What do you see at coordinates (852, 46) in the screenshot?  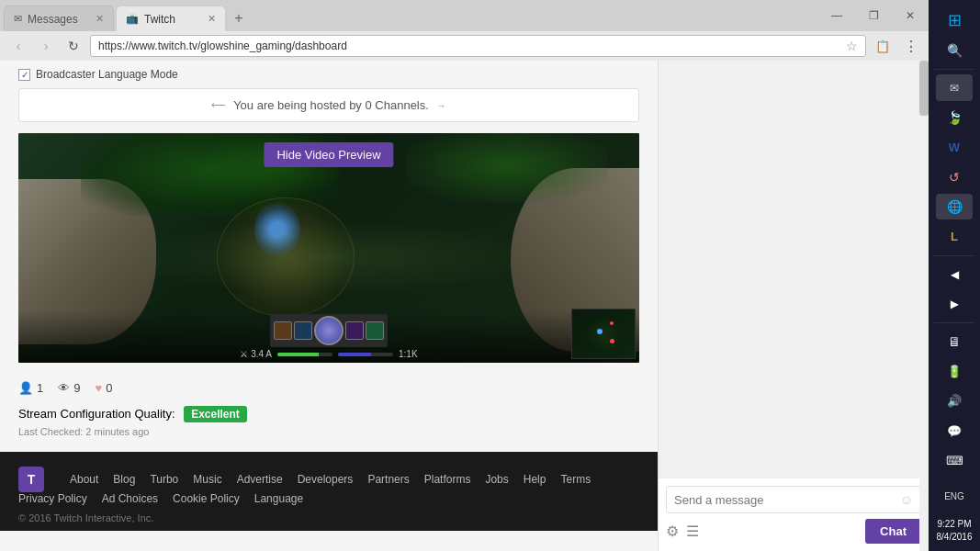 I see `bookmark-icon: ☆` at bounding box center [852, 46].